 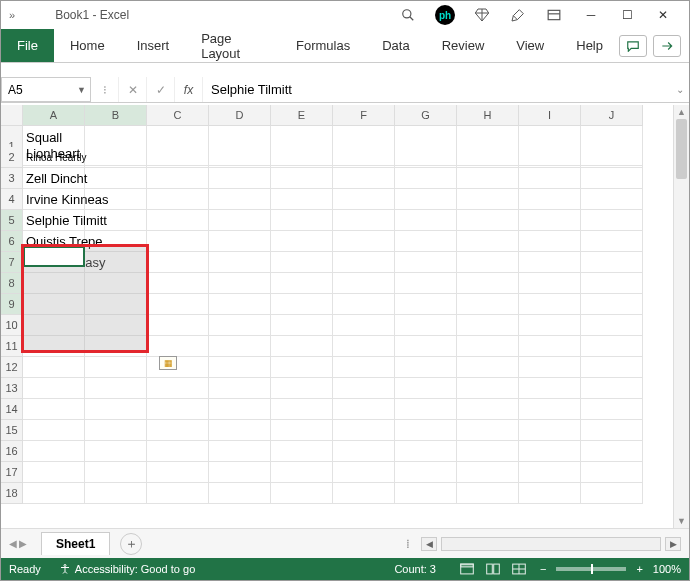 I want to click on row-header: 16, so click(x=12, y=452).